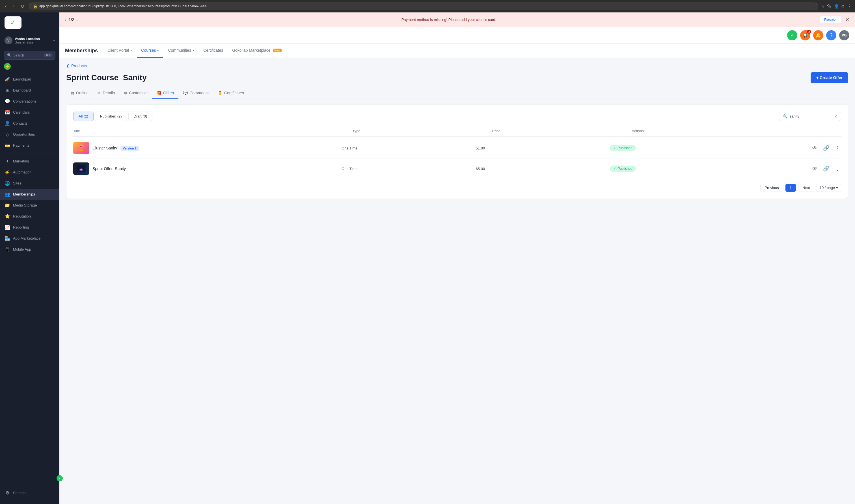 Image resolution: width=855 pixels, height=504 pixels. I want to click on browser-refresh-button: ↻, so click(22, 6).